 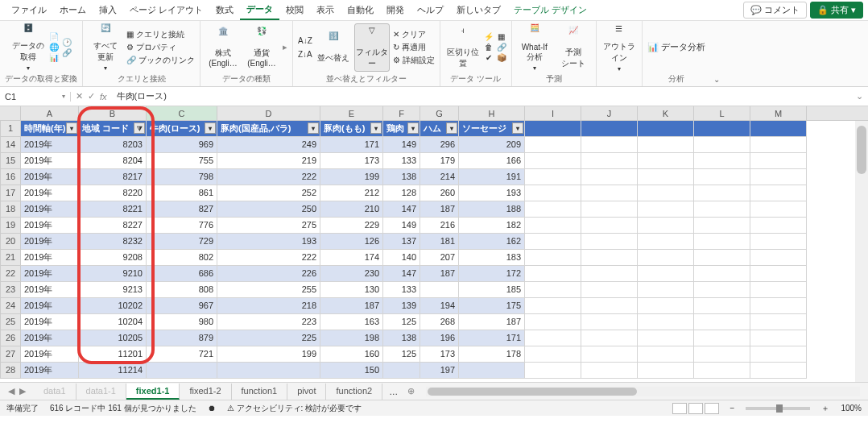 I want to click on properties-button: ⚙ プロパティ, so click(x=161, y=48).